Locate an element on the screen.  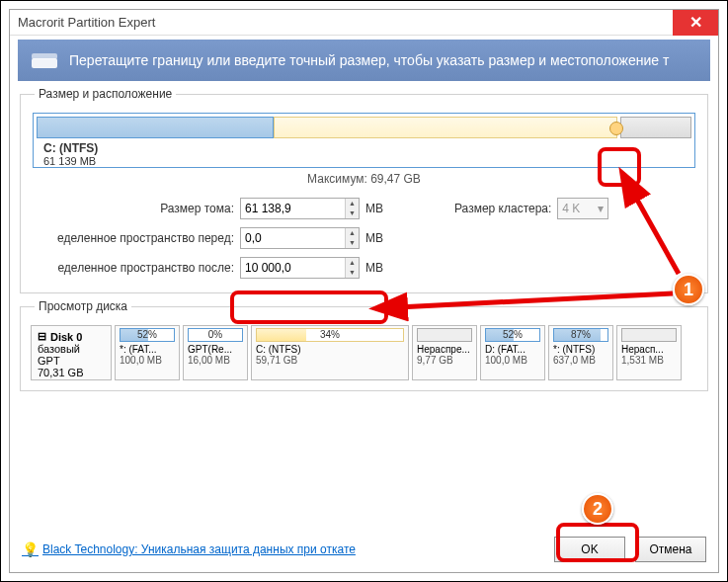
space-after-spinner: ▲▼ is located at coordinates (300, 268).